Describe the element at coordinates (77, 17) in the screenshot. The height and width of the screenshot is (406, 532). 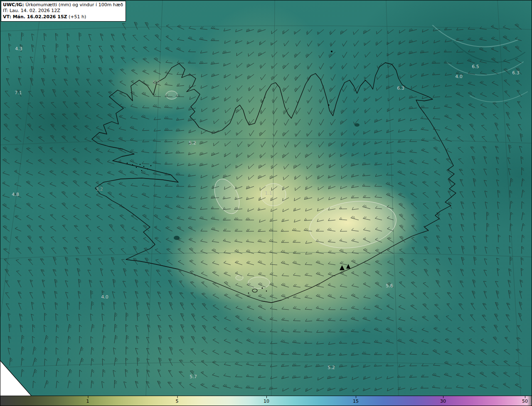
I see `lead-time: (+51 h)` at that location.